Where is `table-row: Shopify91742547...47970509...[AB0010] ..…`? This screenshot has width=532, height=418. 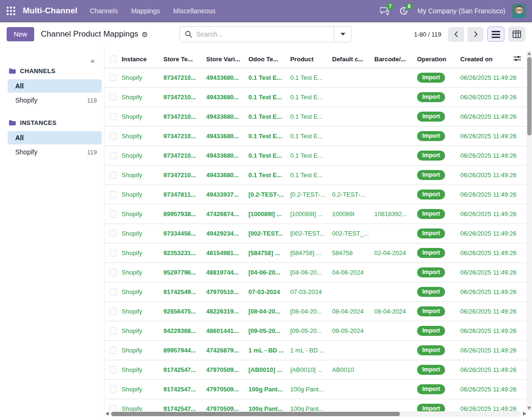 table-row: Shopify91742547...47970509...[AB0010] ..… is located at coordinates (318, 370).